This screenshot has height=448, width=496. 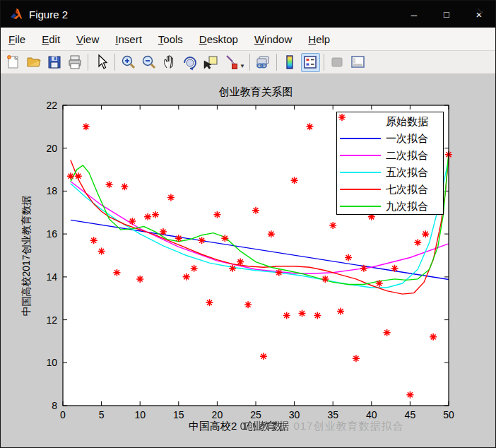 I want to click on y-tick-label: 22, so click(x=47, y=105).